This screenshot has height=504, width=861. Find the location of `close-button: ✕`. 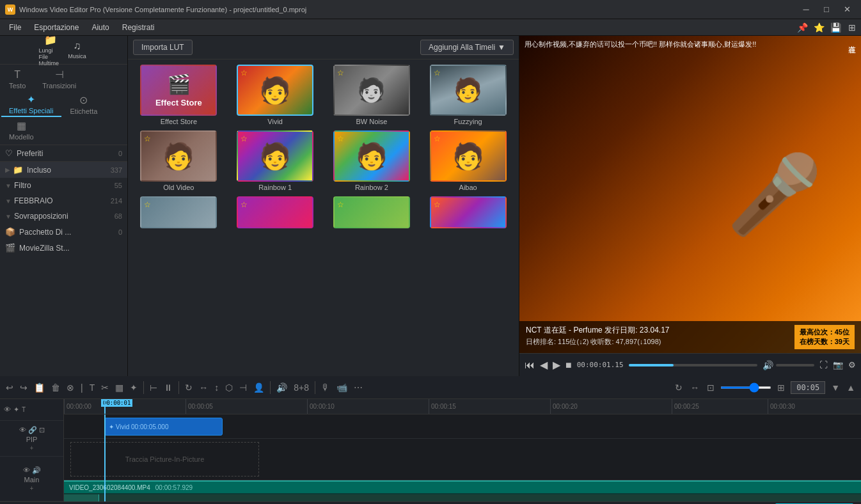

close-button: ✕ is located at coordinates (847, 10).